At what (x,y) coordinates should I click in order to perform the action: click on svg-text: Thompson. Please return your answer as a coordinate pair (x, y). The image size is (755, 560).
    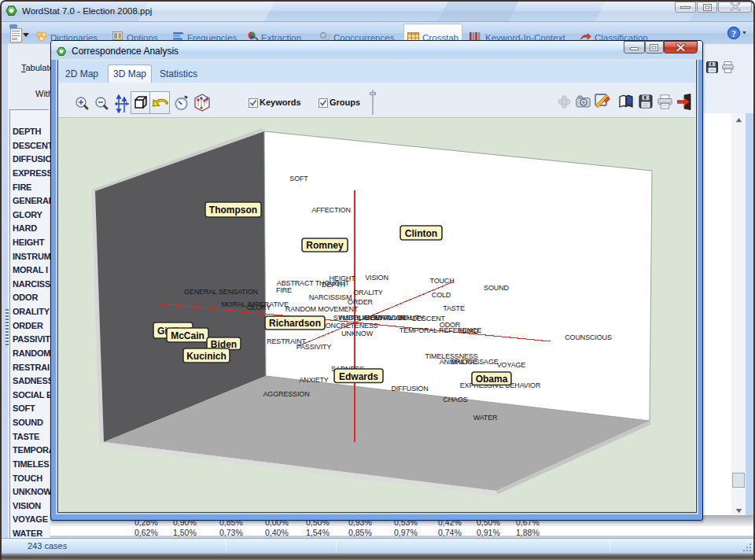
    Looking at the image, I should click on (233, 210).